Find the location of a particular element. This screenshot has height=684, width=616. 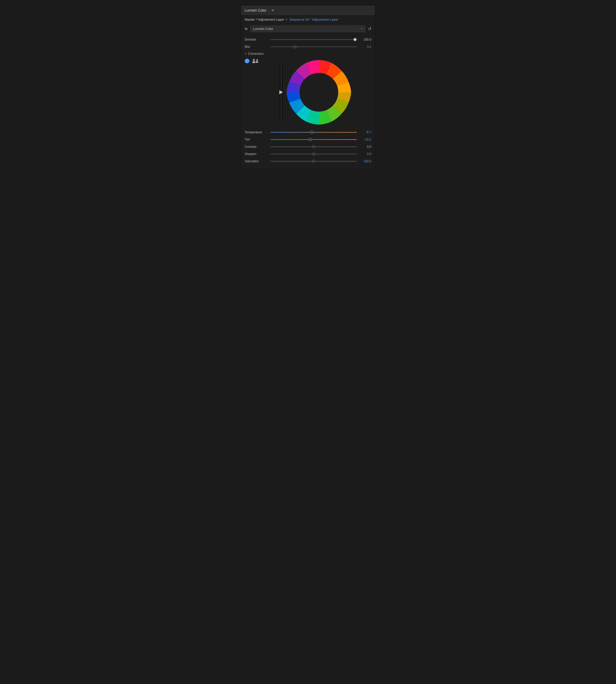

slider-value-temperature: -6.7 is located at coordinates (366, 132).